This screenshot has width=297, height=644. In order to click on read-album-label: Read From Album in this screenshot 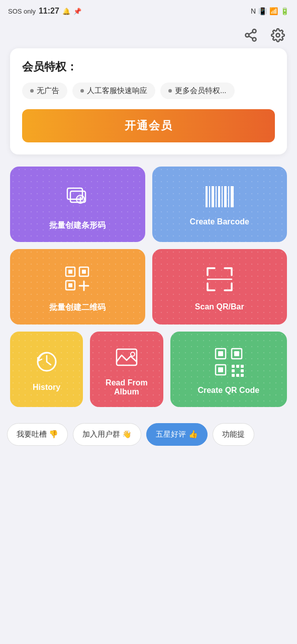, I will do `click(127, 387)`.